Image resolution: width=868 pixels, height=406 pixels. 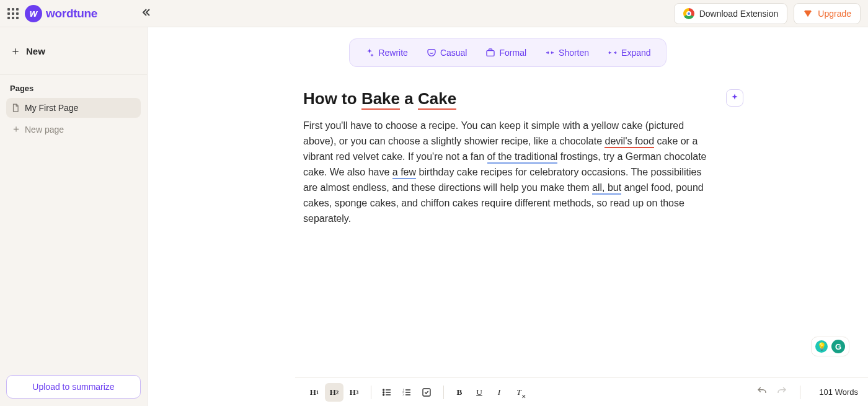 I want to click on upload-label: Upload to summarize, so click(x=73, y=387).